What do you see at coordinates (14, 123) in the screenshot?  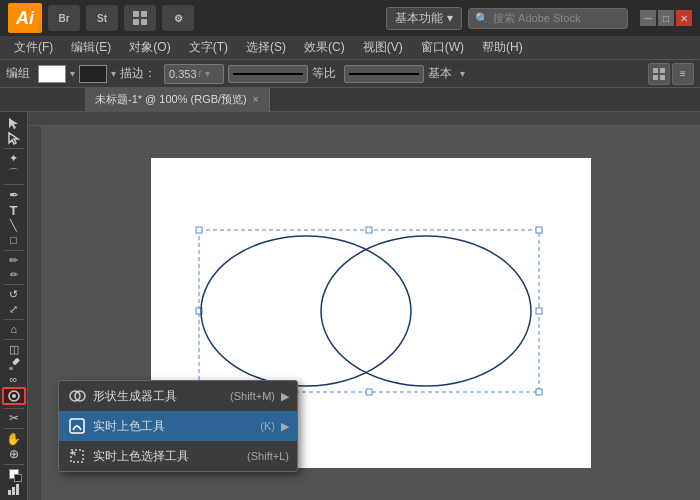 I see `tool-select` at bounding box center [14, 123].